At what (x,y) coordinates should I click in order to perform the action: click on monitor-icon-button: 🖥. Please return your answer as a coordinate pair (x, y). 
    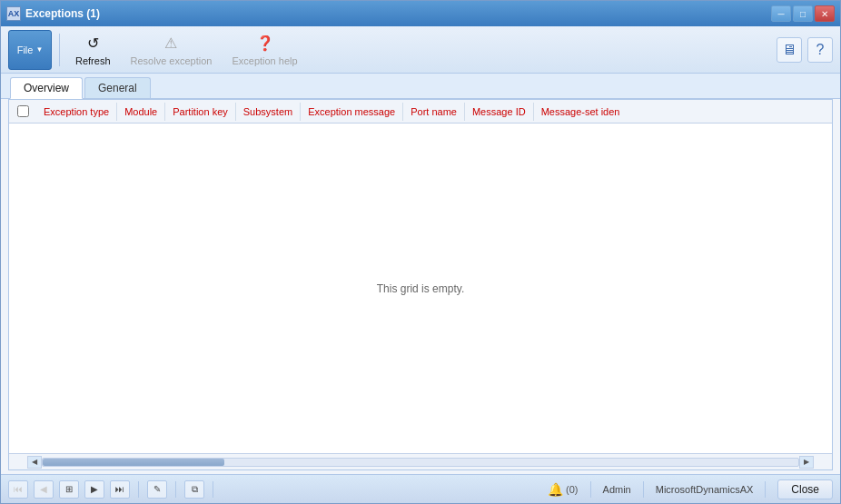
    Looking at the image, I should click on (789, 50).